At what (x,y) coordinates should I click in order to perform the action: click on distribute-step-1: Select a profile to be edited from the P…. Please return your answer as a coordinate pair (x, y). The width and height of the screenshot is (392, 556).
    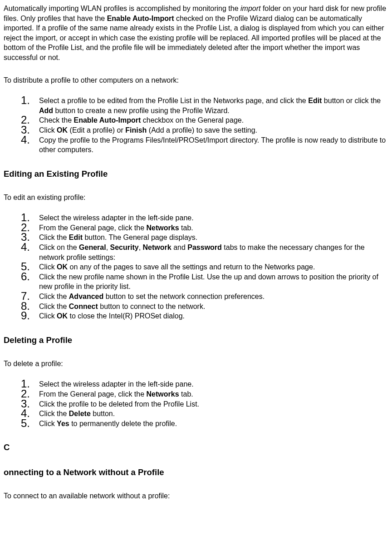
    Looking at the image, I should click on (214, 105).